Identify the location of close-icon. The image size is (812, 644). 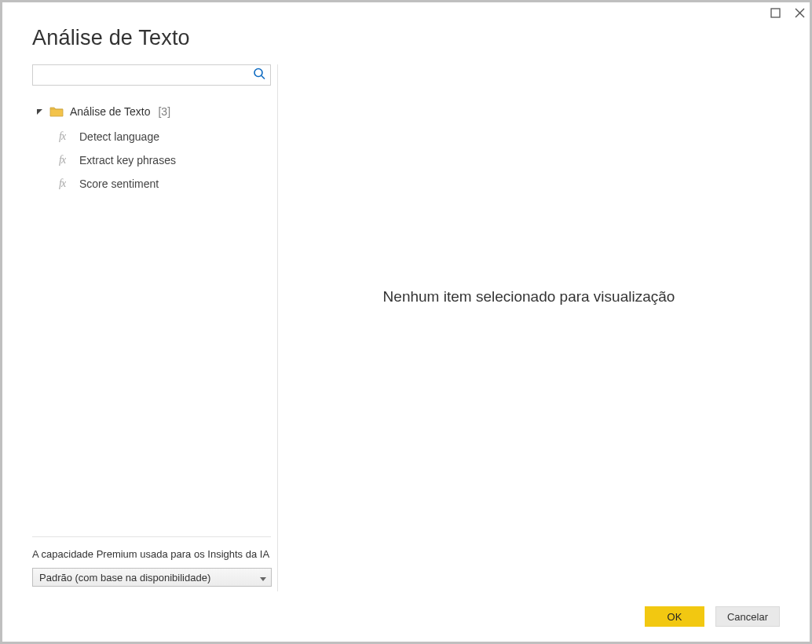
(799, 13).